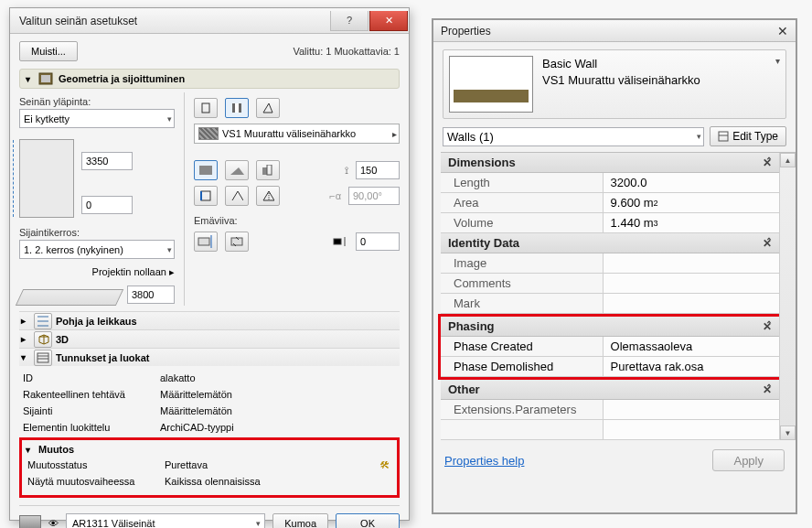 This screenshot has width=812, height=528. What do you see at coordinates (610, 347) in the screenshot?
I see `phasing-group-highlight: Phasing✕̂ Phase CreatedOlemassaoleva Pha…` at bounding box center [610, 347].